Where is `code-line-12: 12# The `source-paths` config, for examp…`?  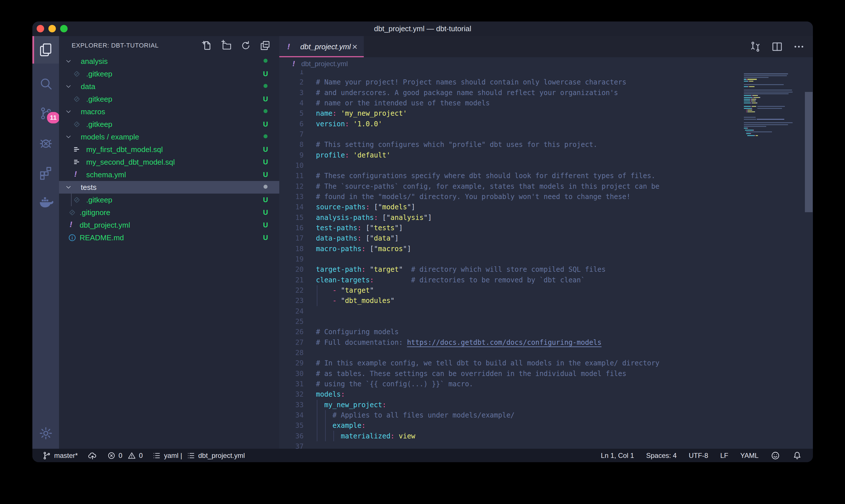
code-line-12: 12# The `source-paths` config, for examp… is located at coordinates (546, 186).